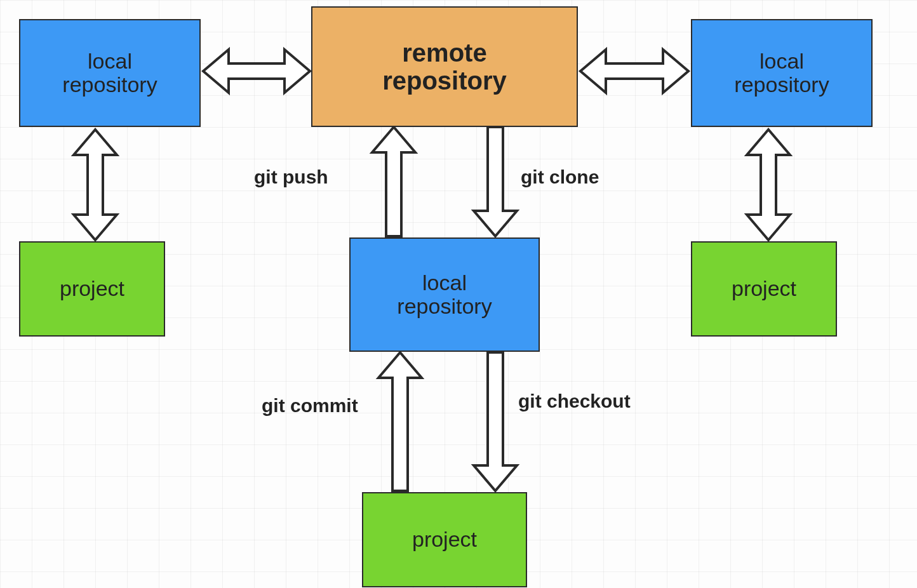 The image size is (917, 588). I want to click on node-local-repository-left: localrepository, so click(110, 73).